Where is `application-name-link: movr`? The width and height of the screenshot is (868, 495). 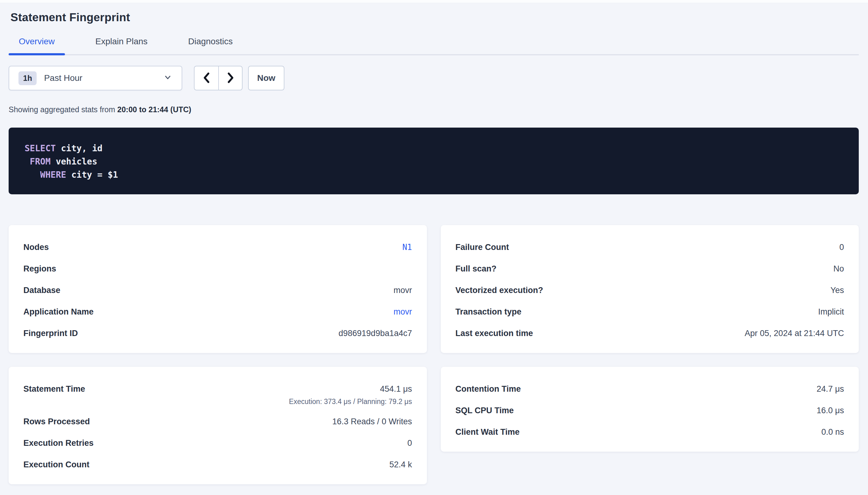
application-name-link: movr is located at coordinates (403, 312).